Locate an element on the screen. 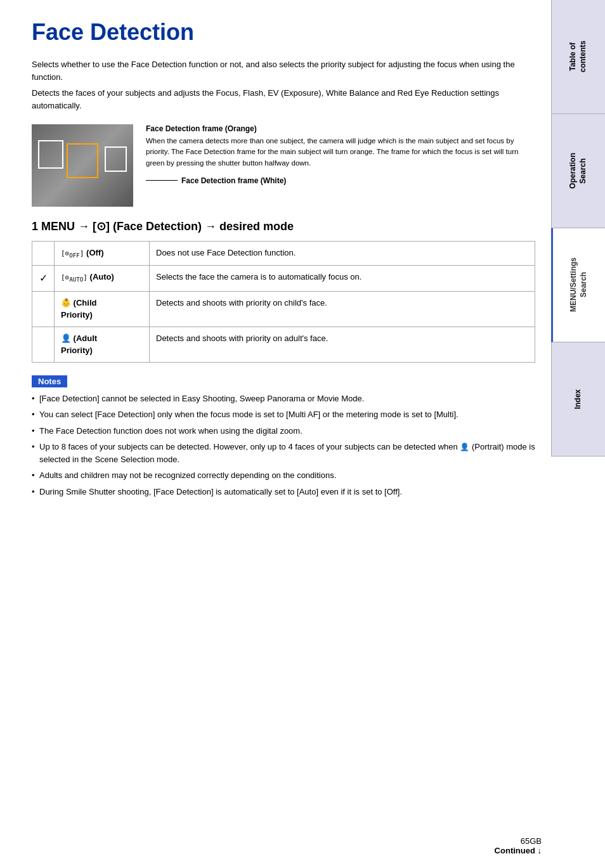 This screenshot has height=868, width=605. face-box-orange is located at coordinates (82, 161).